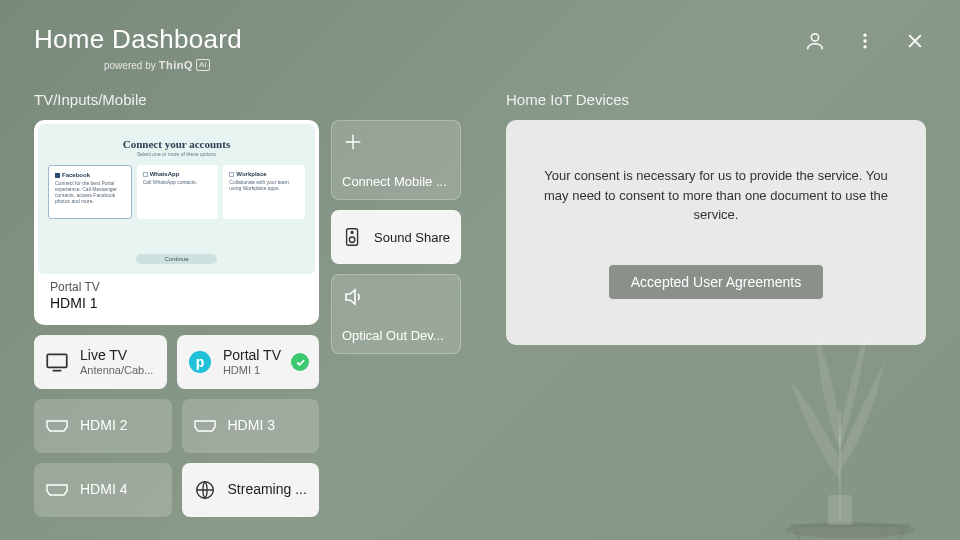 The height and width of the screenshot is (540, 960). Describe the element at coordinates (103, 426) in the screenshot. I see `input-tile-hdmi2: HDMI 2` at that location.